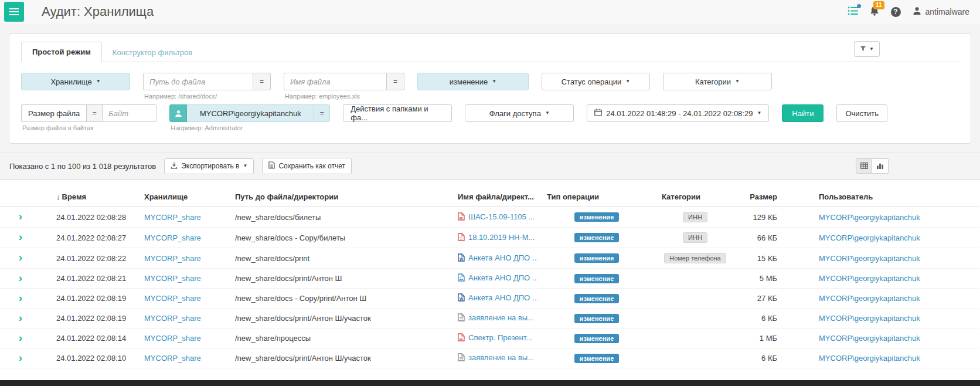 This screenshot has width=980, height=386. I want to click on cell-filename: WАнкета АНО ДПО ..., so click(493, 258).